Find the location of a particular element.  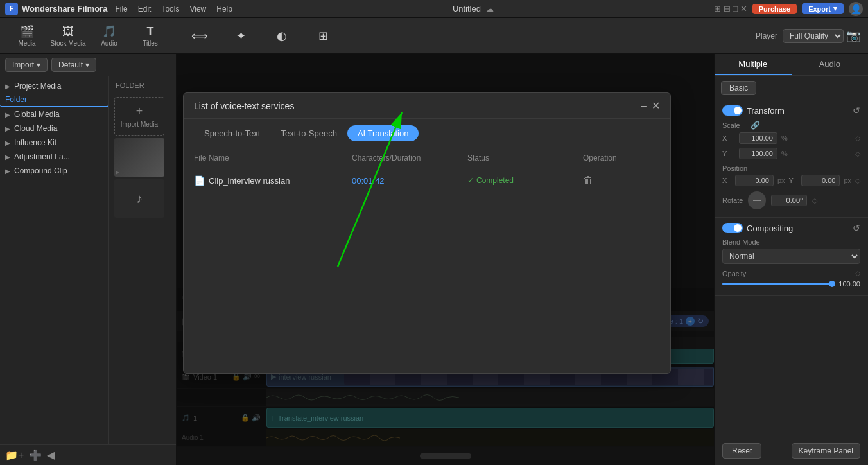

player-controls: Player Full Quality is located at coordinates (800, 36).